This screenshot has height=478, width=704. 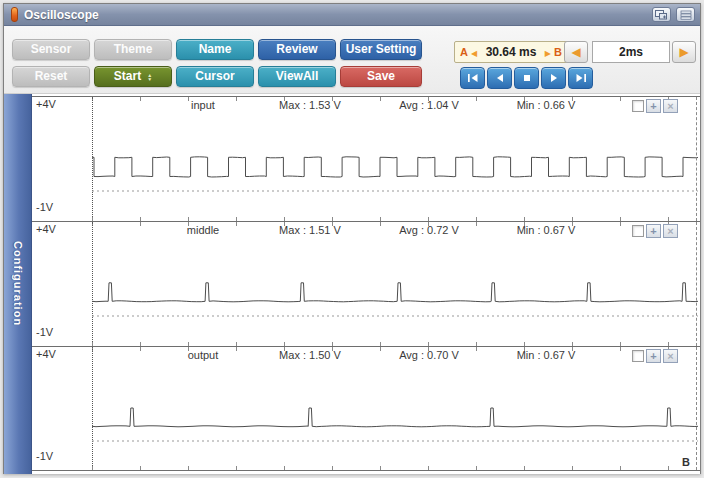 What do you see at coordinates (62, 15) in the screenshot?
I see `window-title: Oscilloscope` at bounding box center [62, 15].